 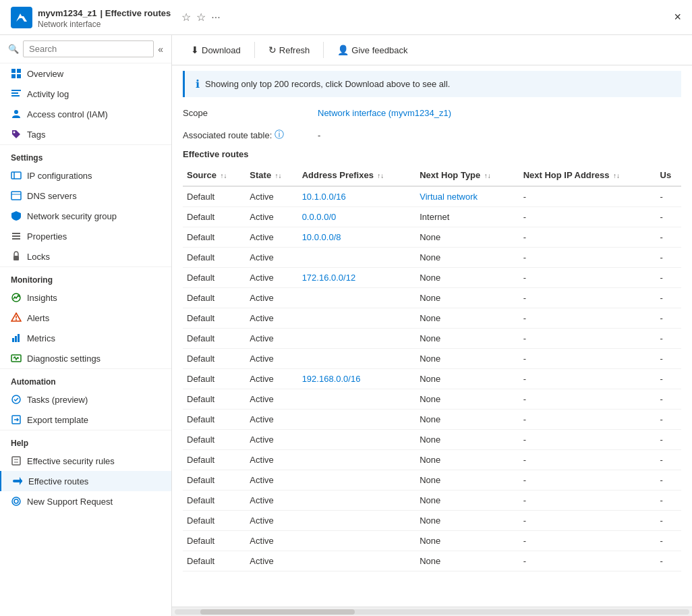 I want to click on info-tooltip-icon: ⓘ, so click(x=279, y=135).